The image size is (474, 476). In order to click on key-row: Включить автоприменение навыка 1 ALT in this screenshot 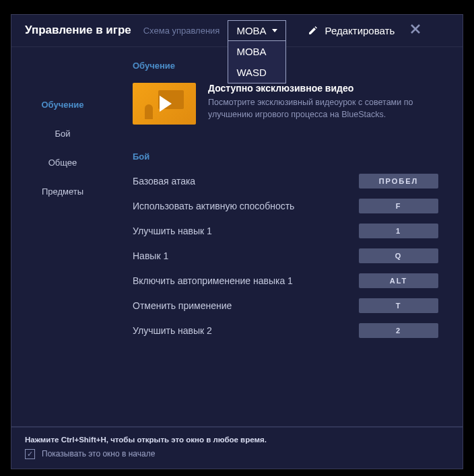, I will do `click(285, 281)`.